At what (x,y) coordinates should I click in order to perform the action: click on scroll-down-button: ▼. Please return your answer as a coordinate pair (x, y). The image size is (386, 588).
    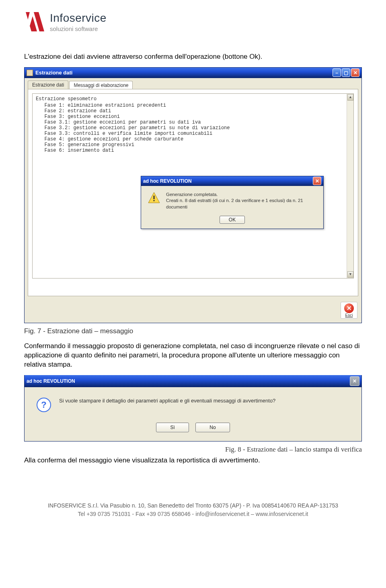
    Looking at the image, I should click on (351, 274).